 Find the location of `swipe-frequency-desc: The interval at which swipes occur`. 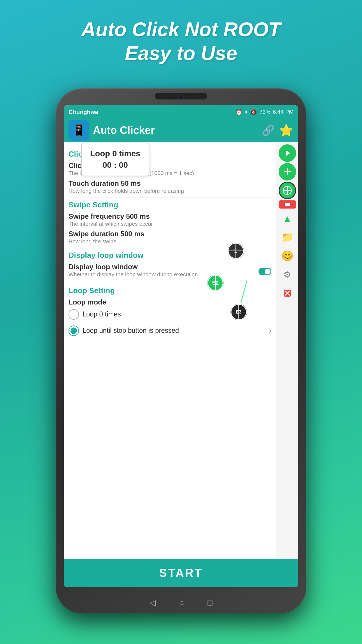

swipe-frequency-desc: The interval at which swipes occur is located at coordinates (170, 224).